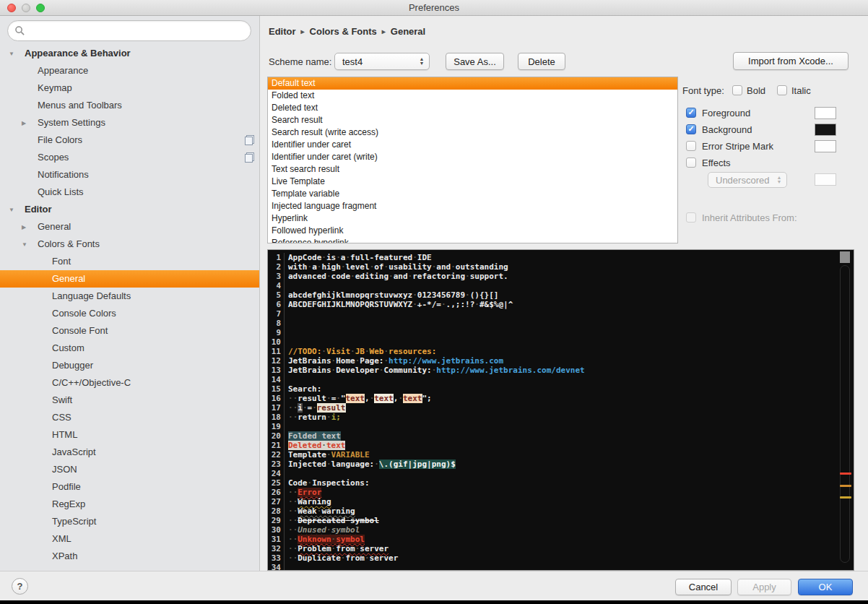 This screenshot has width=868, height=604. Describe the element at coordinates (130, 331) in the screenshot. I see `sidebar-item-console-font: Console Font` at that location.